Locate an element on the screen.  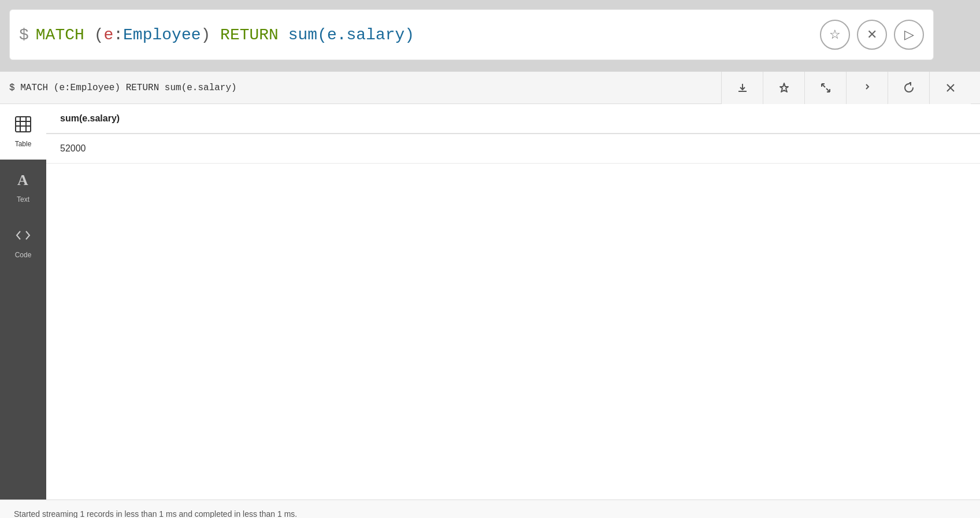
cancel-button: ✕ is located at coordinates (872, 35).